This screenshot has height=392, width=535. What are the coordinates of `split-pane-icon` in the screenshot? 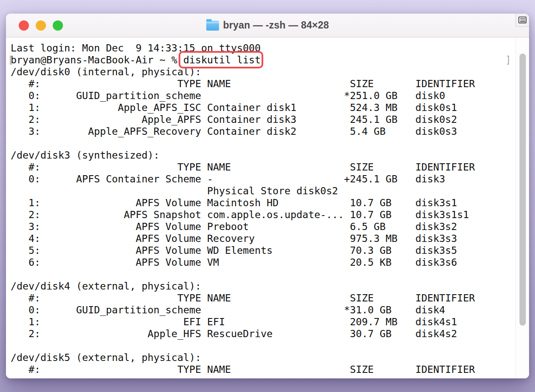 It's located at (522, 20).